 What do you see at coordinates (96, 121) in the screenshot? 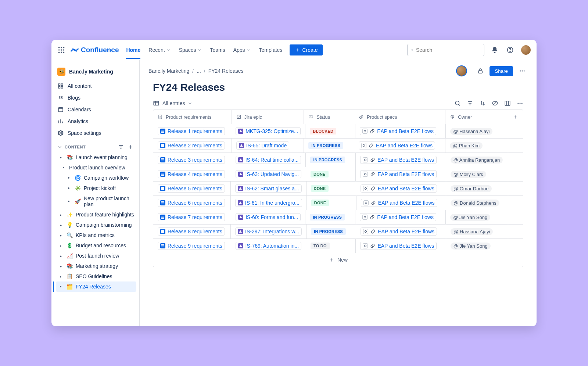
I see `sidebar-link-analytics: Analytics` at bounding box center [96, 121].